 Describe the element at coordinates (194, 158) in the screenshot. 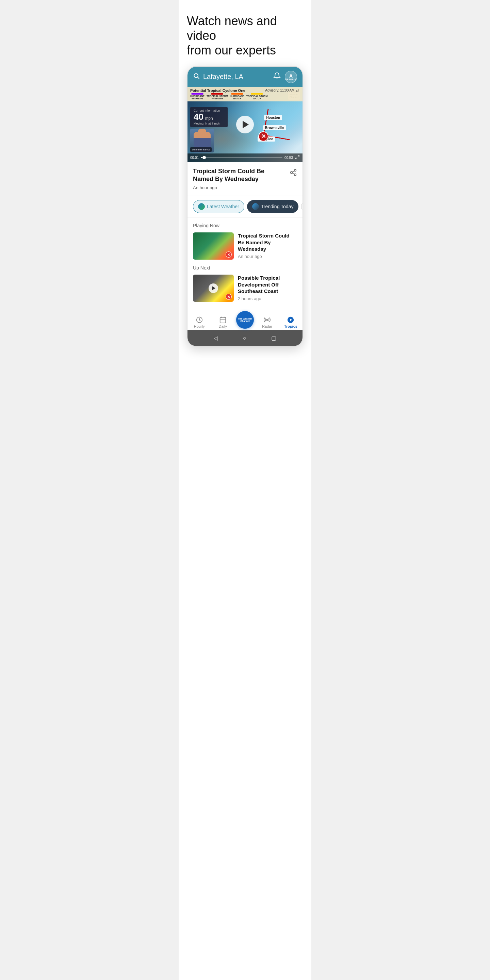

I see `time-current: 00:01` at that location.